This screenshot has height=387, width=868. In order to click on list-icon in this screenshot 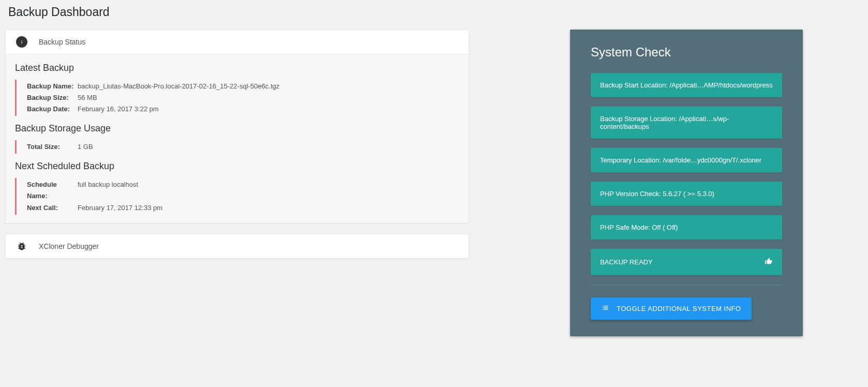, I will do `click(605, 308)`.